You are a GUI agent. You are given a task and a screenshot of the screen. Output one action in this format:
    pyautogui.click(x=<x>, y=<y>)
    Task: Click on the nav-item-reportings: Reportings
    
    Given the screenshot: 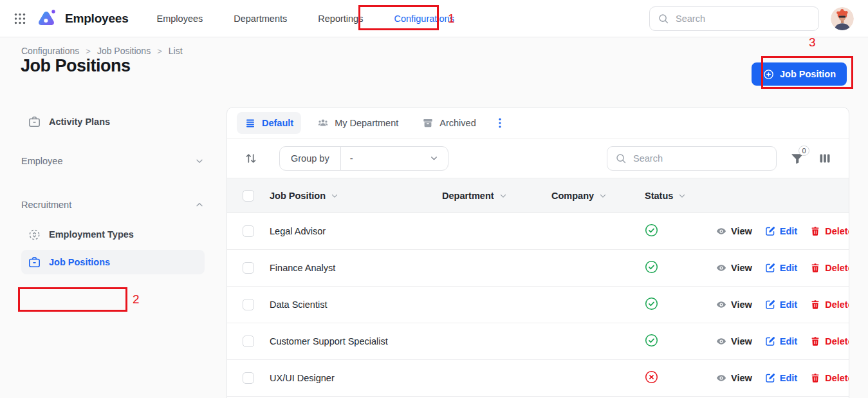 What is the action you would take?
    pyautogui.click(x=340, y=19)
    